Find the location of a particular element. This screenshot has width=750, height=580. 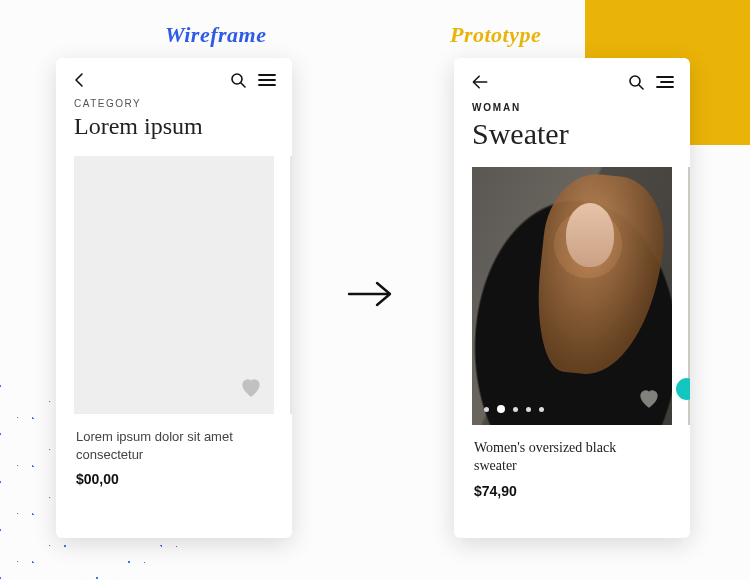

product-image-placeholder is located at coordinates (174, 285).